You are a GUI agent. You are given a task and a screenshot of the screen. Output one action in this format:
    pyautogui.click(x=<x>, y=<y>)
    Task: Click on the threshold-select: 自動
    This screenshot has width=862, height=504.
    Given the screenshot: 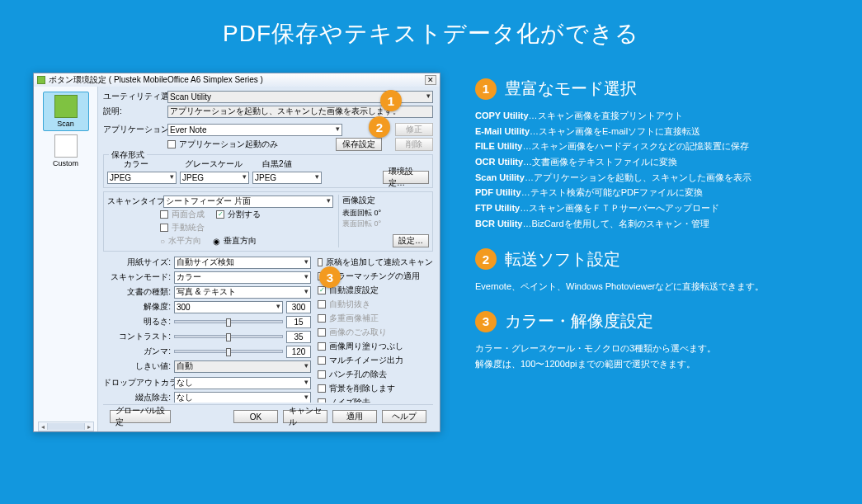 What is the action you would take?
    pyautogui.click(x=243, y=366)
    